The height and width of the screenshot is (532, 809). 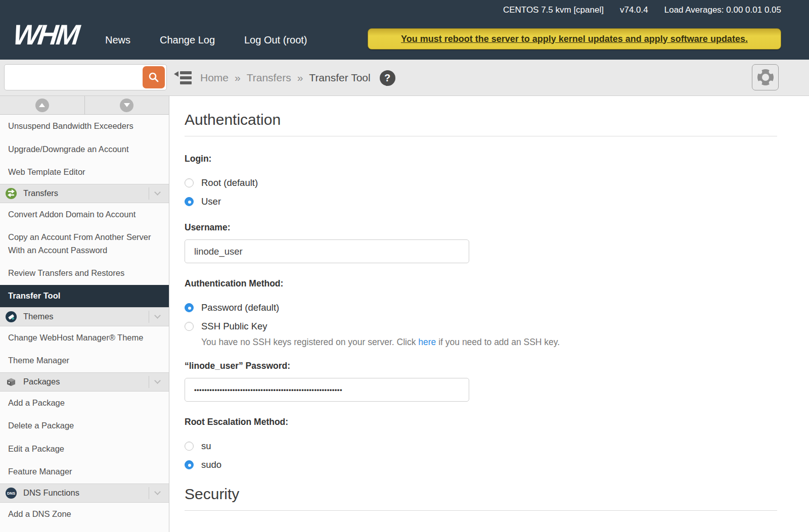 I want to click on sidebar-search, so click(x=85, y=77).